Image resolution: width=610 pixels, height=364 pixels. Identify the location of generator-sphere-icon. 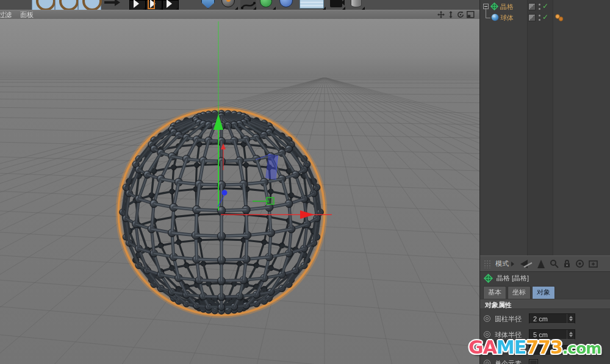
(229, 5).